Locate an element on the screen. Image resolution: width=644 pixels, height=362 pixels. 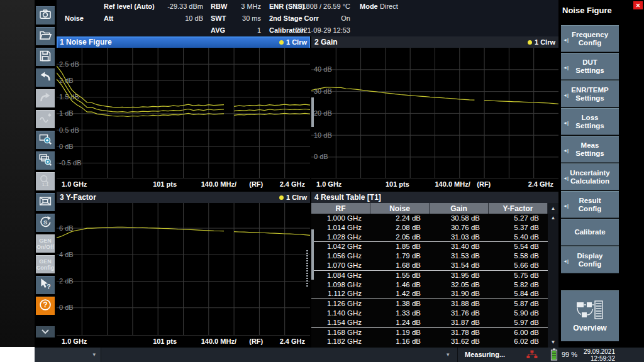
avg-value: 1 is located at coordinates (244, 30).